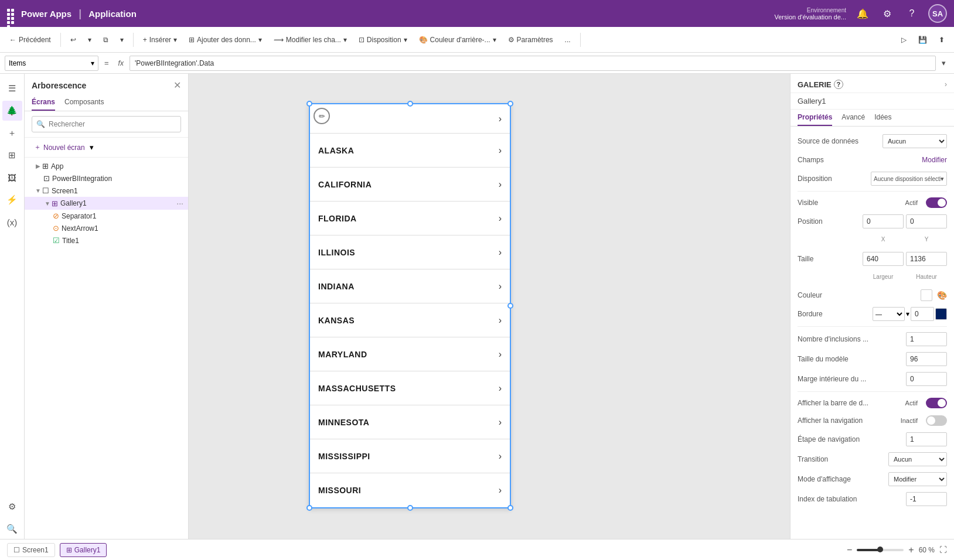 This screenshot has width=954, height=560. Describe the element at coordinates (942, 295) in the screenshot. I see `color-picker-icon: 🎨` at that location.